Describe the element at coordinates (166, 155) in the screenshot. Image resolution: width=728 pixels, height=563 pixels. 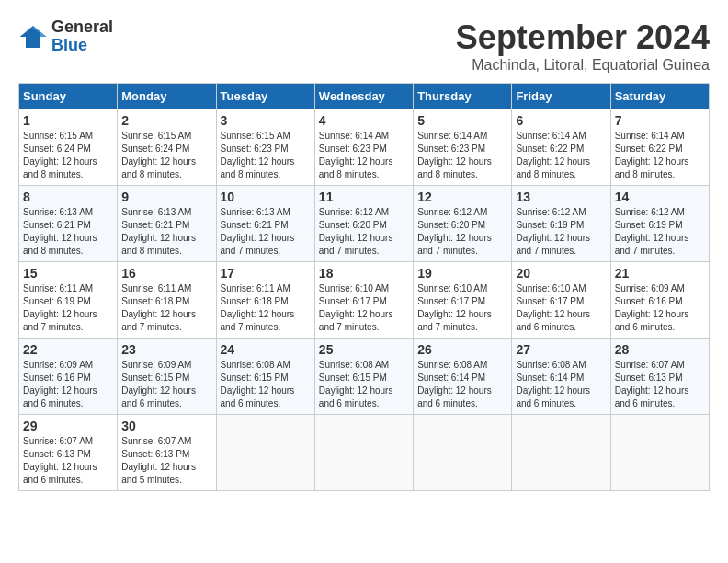
I see `day-info: Sunrise: 6:15 AM Sunset: 6:24 PM Dayligh…` at that location.